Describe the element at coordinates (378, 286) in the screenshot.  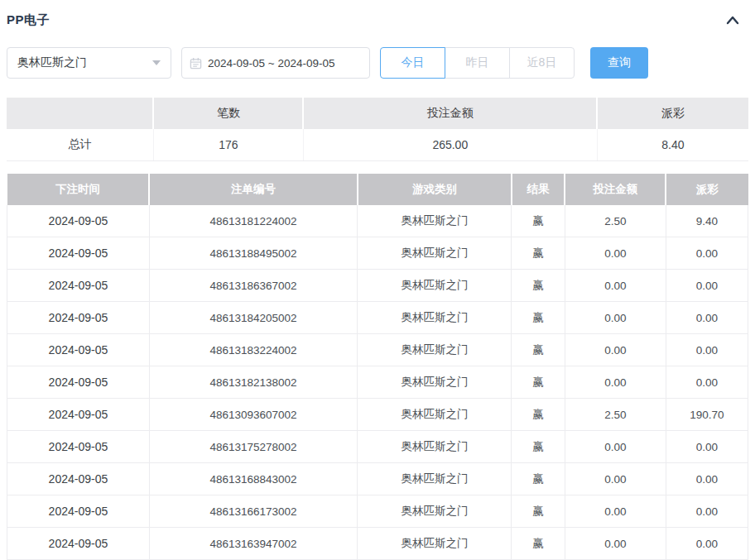
I see `table-row: 2024-09-0548613186367002奥林匹斯之门赢0.000.00` at that location.